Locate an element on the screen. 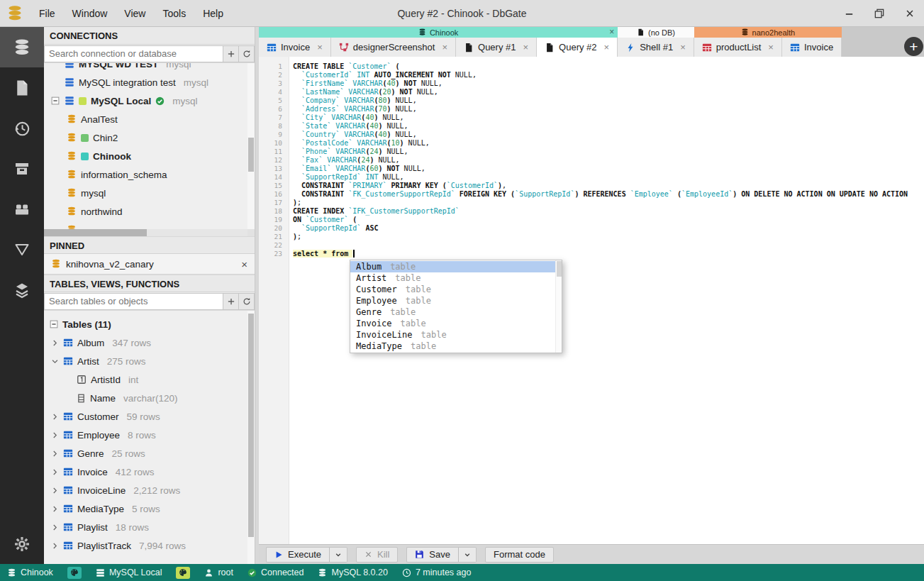 The height and width of the screenshot is (581, 924). tab-query-2: Query #2 × is located at coordinates (577, 47).